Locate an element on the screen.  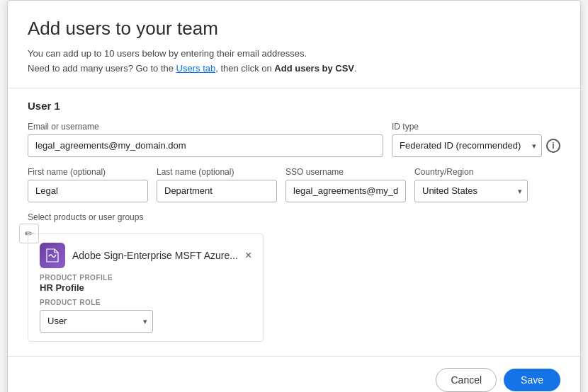
desc-bold: Add users by CSV is located at coordinates (315, 68).